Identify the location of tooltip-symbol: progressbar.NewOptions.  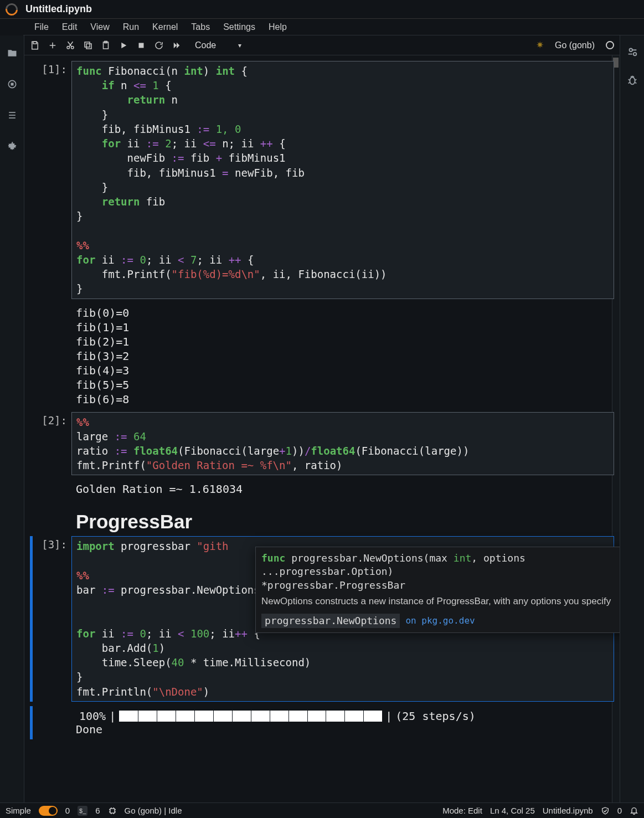
(331, 621).